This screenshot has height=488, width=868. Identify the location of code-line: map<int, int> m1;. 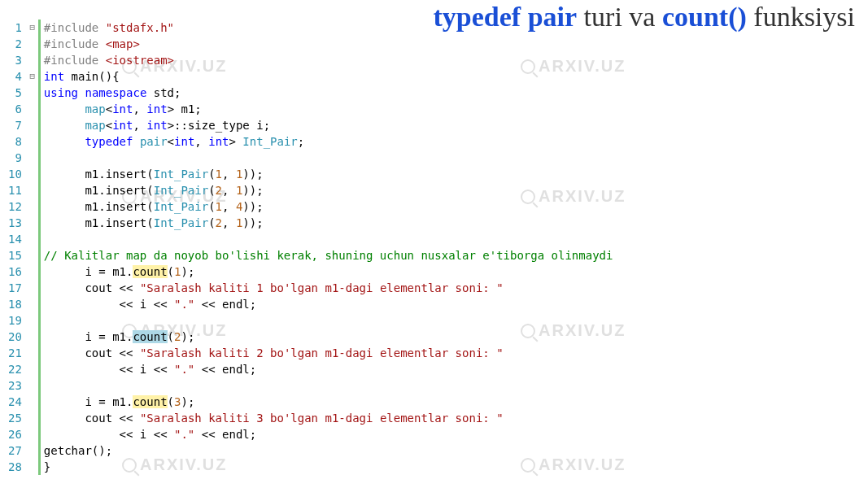
(329, 109).